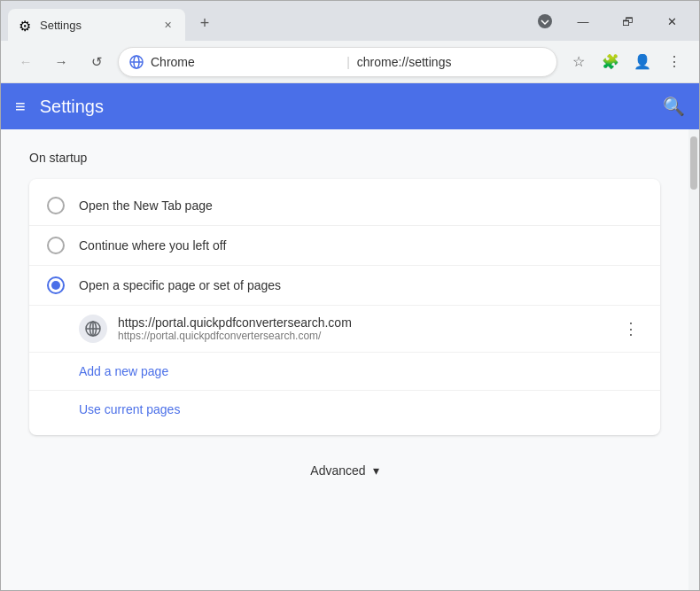 Image resolution: width=700 pixels, height=591 pixels. Describe the element at coordinates (26, 62) in the screenshot. I see `back-button: ←` at that location.